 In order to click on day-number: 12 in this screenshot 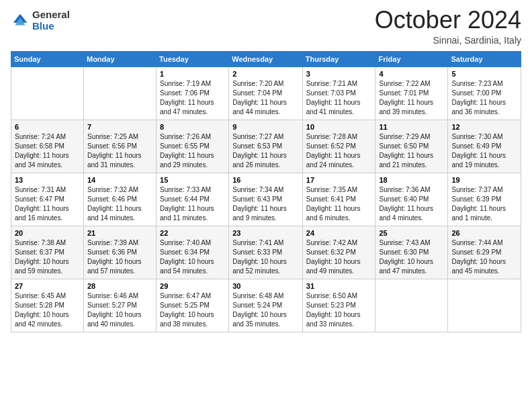, I will do `click(484, 127)`.